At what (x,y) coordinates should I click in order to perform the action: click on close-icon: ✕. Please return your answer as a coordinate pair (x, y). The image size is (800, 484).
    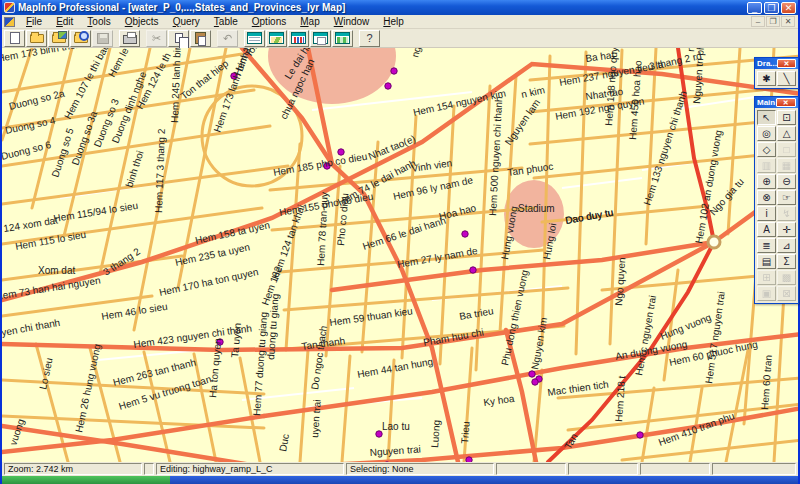
    Looking at the image, I should click on (788, 8).